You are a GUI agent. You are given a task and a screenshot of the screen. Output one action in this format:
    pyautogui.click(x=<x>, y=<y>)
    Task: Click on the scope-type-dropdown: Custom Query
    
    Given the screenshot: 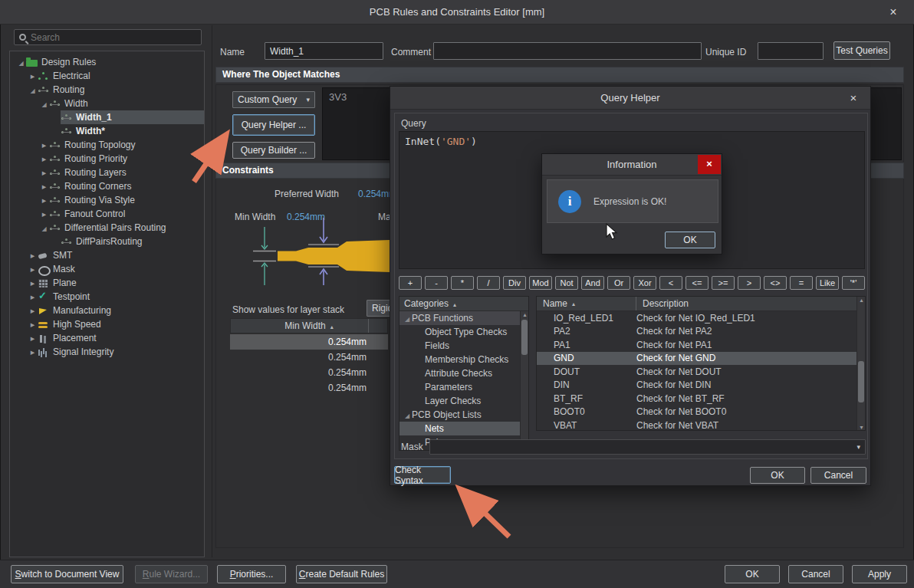 What is the action you would take?
    pyautogui.click(x=274, y=100)
    